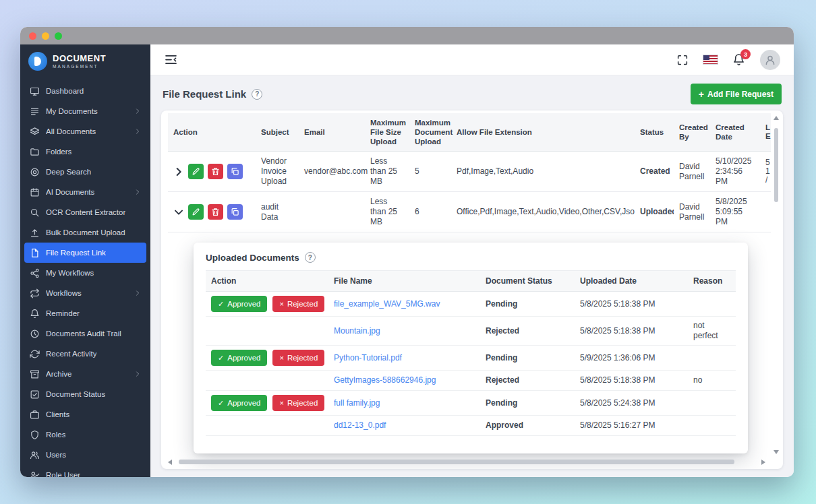 This screenshot has height=504, width=816. I want to click on created-date-cell: 5/8/2025 5:09:55 PM, so click(735, 212).